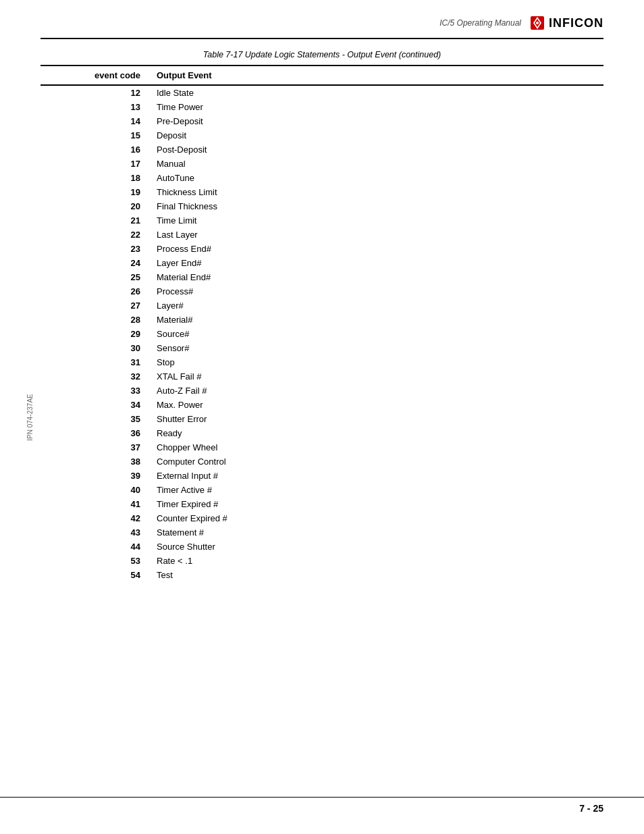 Image resolution: width=644 pixels, height=834 pixels. Describe the element at coordinates (95, 348) in the screenshot. I see `cell-event-code: 30` at that location.